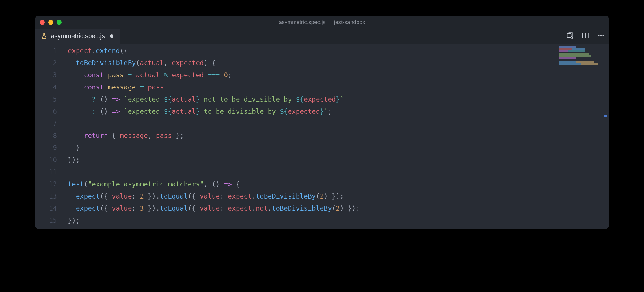 The width and height of the screenshot is (644, 292). Describe the element at coordinates (338, 136) in the screenshot. I see `code-line: return { message, pass };` at that location.